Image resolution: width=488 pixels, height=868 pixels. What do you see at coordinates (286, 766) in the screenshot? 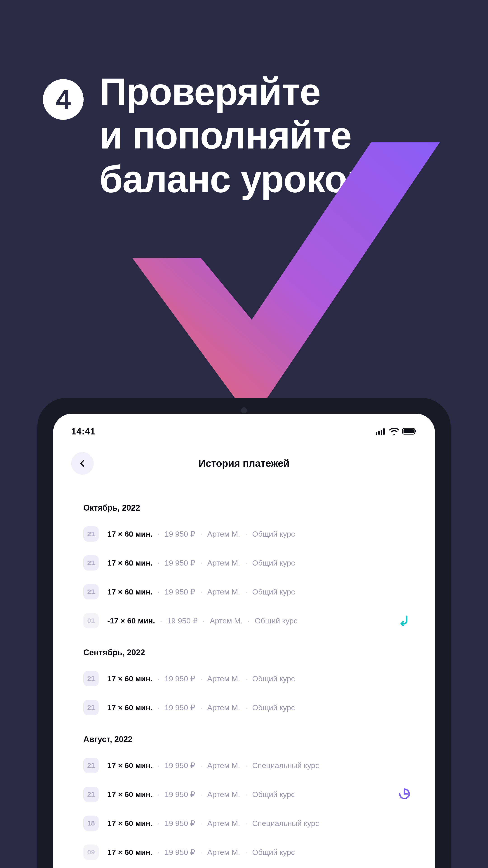
I see `course-name: Специальный курс` at bounding box center [286, 766].